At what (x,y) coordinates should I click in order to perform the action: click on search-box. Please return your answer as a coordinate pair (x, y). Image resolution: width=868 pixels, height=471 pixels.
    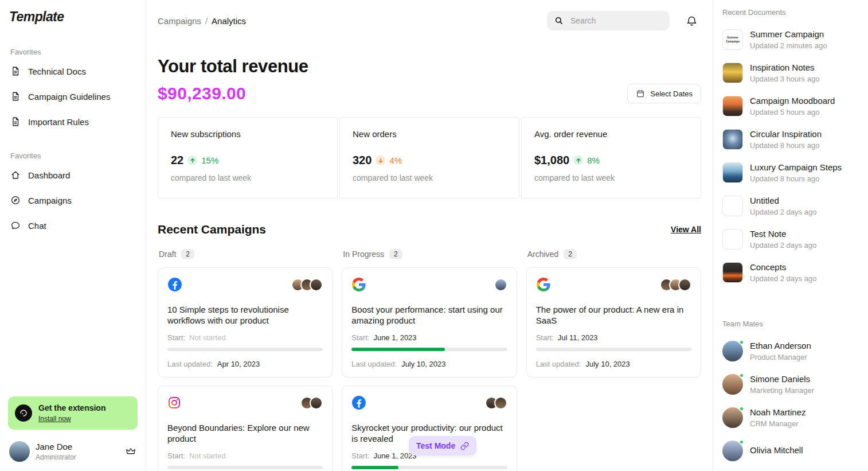
    Looking at the image, I should click on (608, 21).